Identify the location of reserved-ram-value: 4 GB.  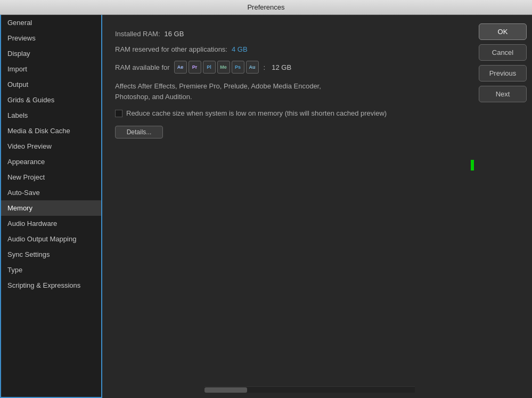
(240, 49).